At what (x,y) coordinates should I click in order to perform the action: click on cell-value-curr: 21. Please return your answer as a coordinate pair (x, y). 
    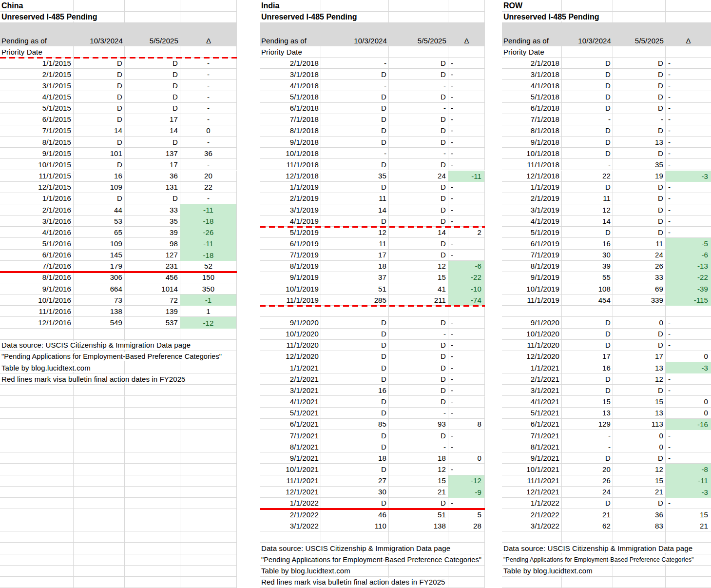
    Looking at the image, I should click on (419, 492).